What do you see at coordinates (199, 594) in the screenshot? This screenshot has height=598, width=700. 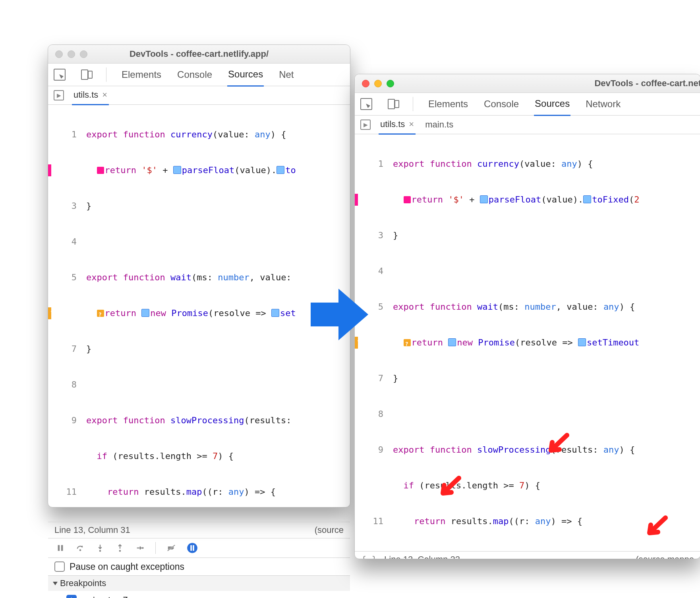 I see `breakpoint-list: main.ts:7 createApp(App) utils.ts:2 retu…` at bounding box center [199, 594].